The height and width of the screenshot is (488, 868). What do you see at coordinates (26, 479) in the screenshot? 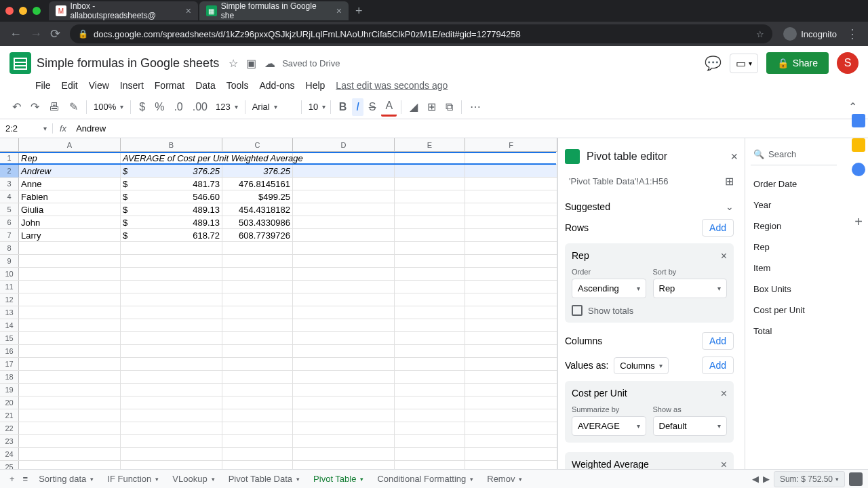
I see `all-sheets-button: ≡` at bounding box center [26, 479].